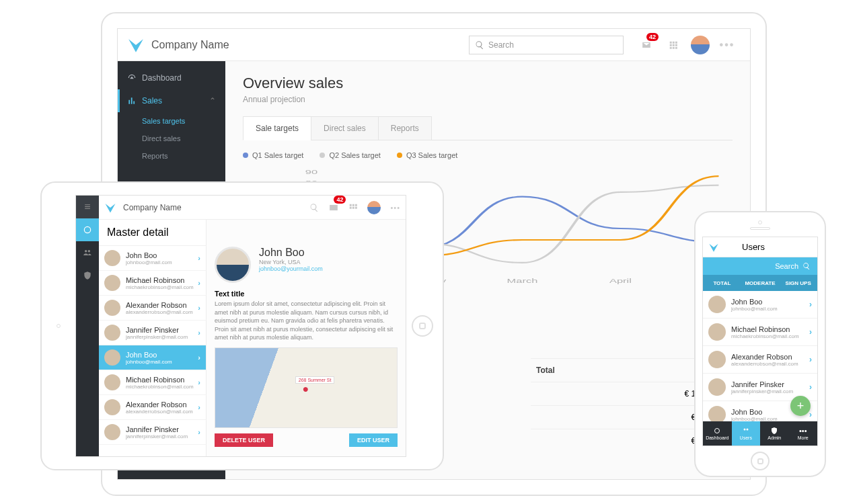  What do you see at coordinates (774, 431) in the screenshot?
I see `shield-icon` at bounding box center [774, 431].